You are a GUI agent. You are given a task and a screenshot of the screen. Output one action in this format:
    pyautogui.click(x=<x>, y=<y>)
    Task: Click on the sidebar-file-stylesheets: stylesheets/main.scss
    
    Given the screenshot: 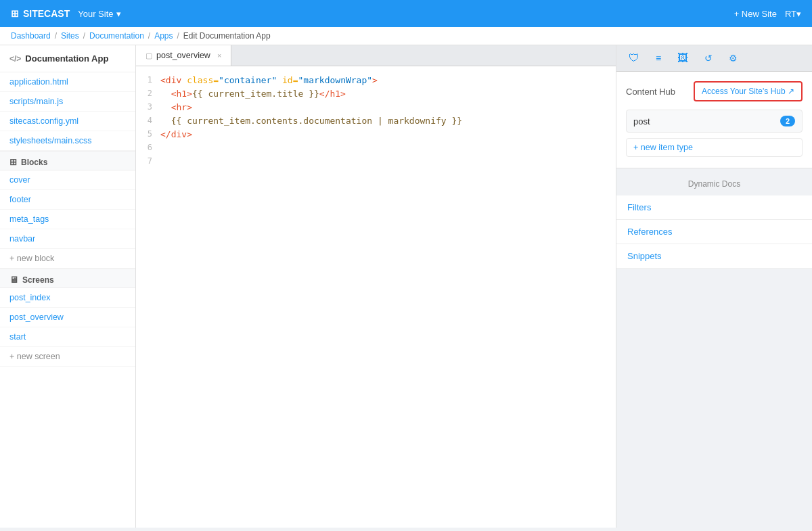 What is the action you would take?
    pyautogui.click(x=68, y=141)
    